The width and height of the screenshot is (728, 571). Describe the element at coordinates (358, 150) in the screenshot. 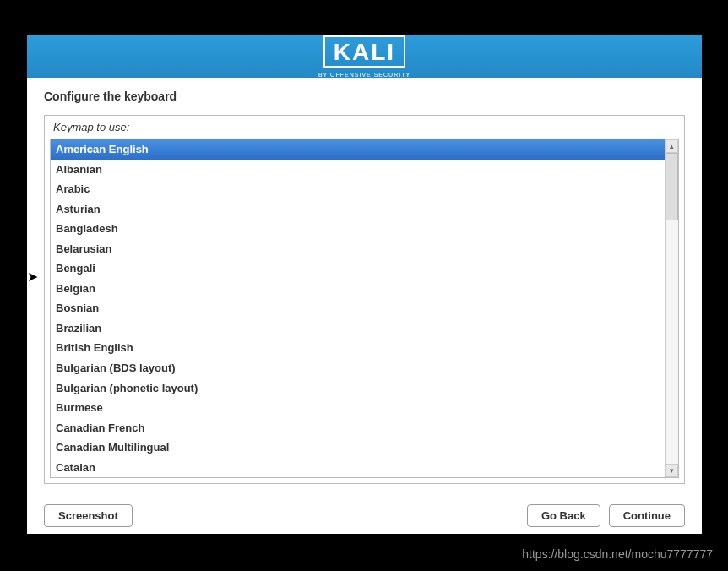

I see `list-item: American English` at that location.